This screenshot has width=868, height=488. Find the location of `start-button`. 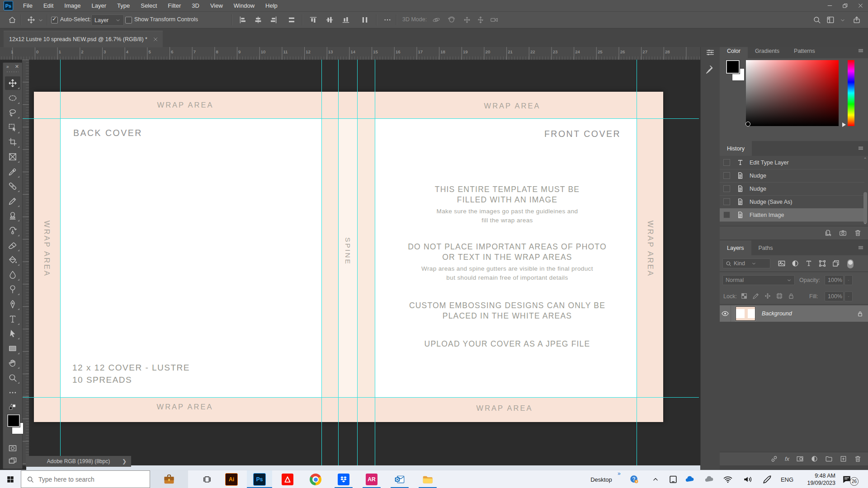

start-button is located at coordinates (10, 479).